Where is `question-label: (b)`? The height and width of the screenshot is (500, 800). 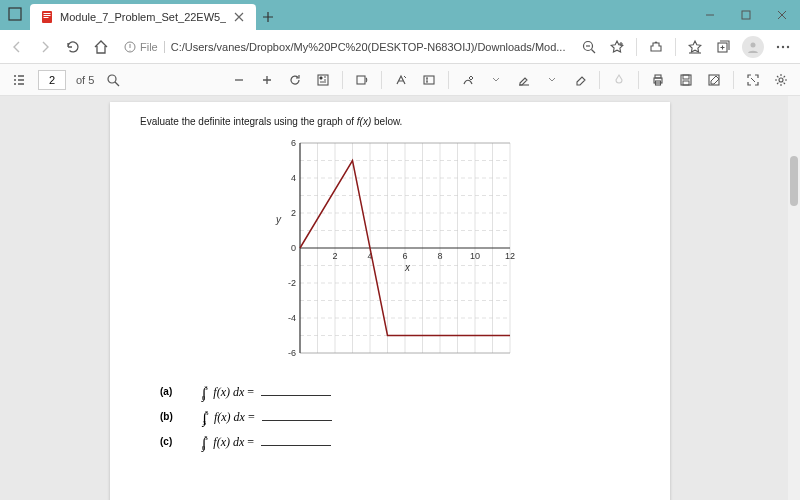
question-label: (b) is located at coordinates (166, 416).